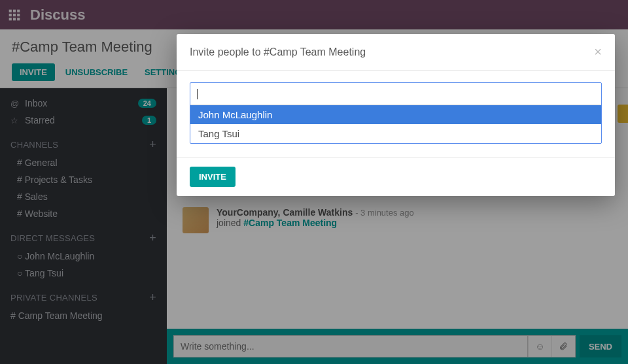 This screenshot has width=628, height=364. Describe the element at coordinates (396, 113) in the screenshot. I see `invite-select: John McLaughlin Tang Tsui` at that location.